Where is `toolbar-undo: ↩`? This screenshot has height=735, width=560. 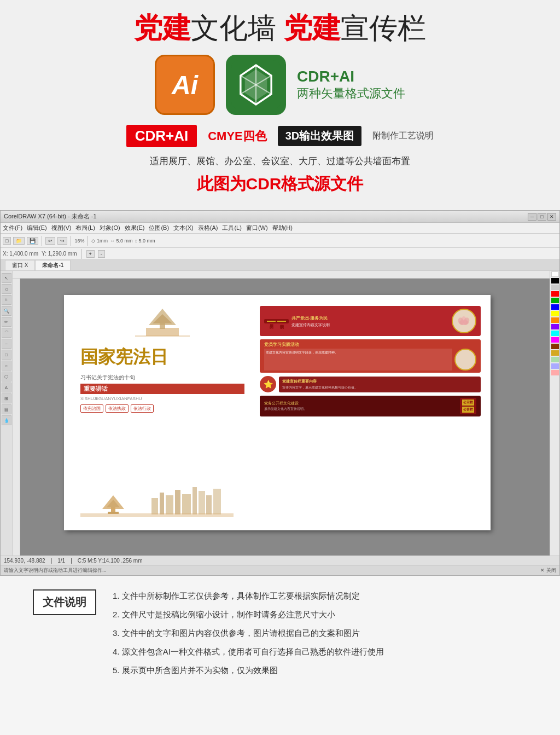 toolbar-undo: ↩ is located at coordinates (50, 241).